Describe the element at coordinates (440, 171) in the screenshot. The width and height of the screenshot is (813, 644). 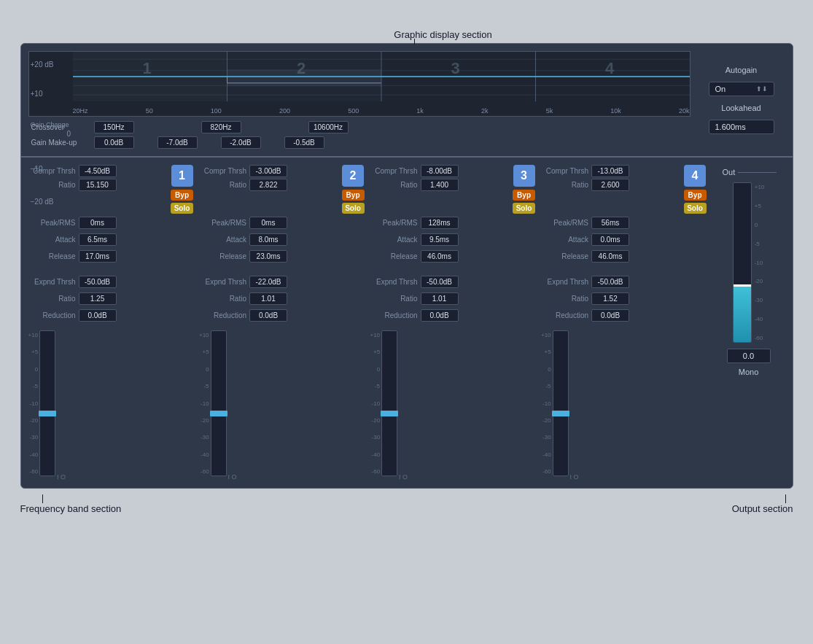
I see `compr-thrsh-3: -8.00dB` at that location.